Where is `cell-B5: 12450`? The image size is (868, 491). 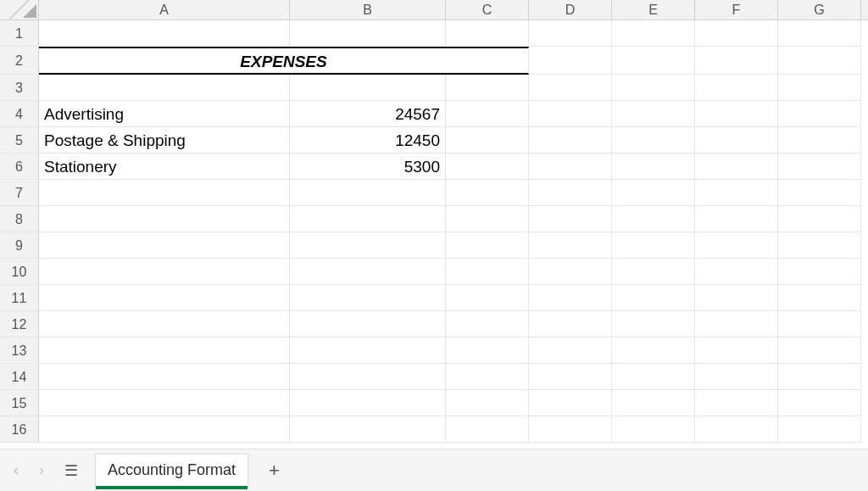 cell-B5: 12450 is located at coordinates (368, 141).